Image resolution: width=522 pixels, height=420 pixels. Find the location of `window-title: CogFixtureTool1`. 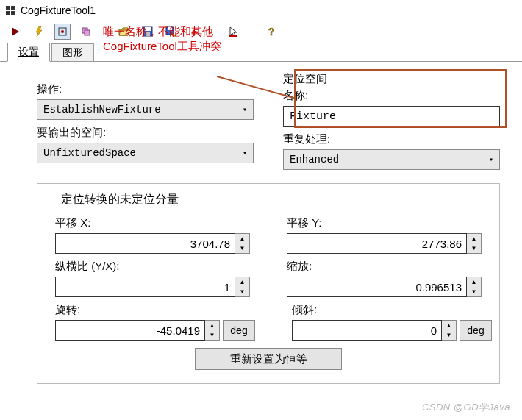

window-title: CogFixtureTool1 is located at coordinates (58, 10).